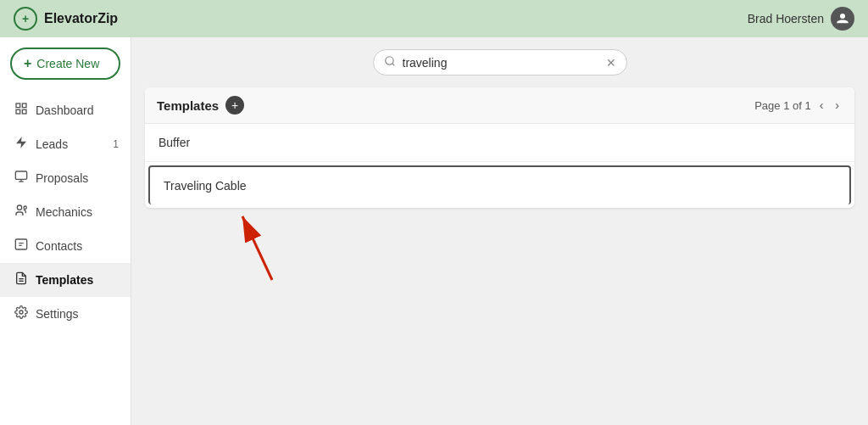 This screenshot has width=868, height=425. Describe the element at coordinates (21, 280) in the screenshot. I see `templates-icon` at that location.